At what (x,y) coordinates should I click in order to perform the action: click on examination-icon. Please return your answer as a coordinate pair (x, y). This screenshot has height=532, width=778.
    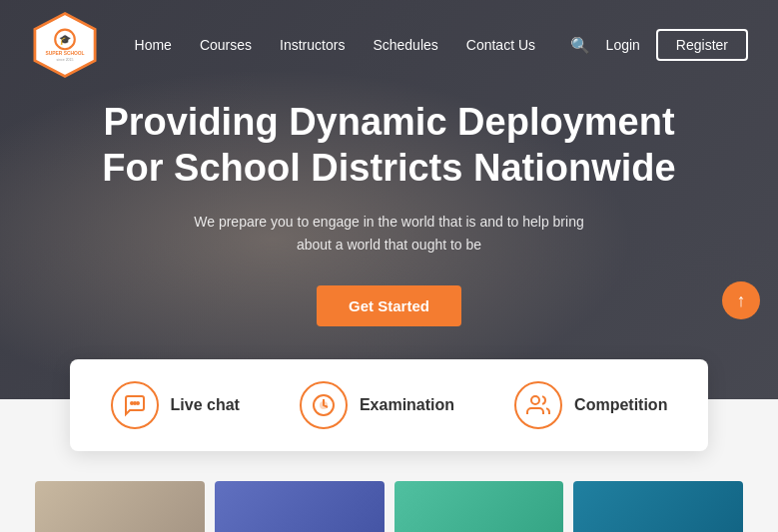
    Looking at the image, I should click on (324, 405).